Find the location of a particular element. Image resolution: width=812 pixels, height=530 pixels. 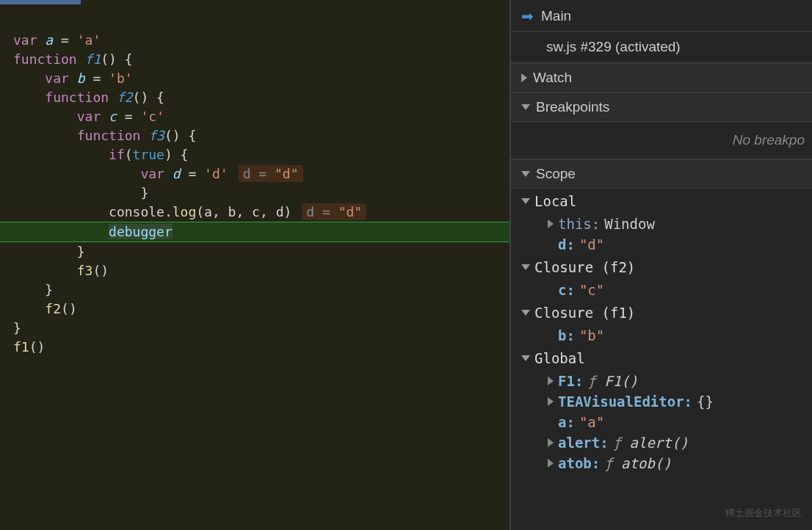

code-token: debugger is located at coordinates (141, 232).